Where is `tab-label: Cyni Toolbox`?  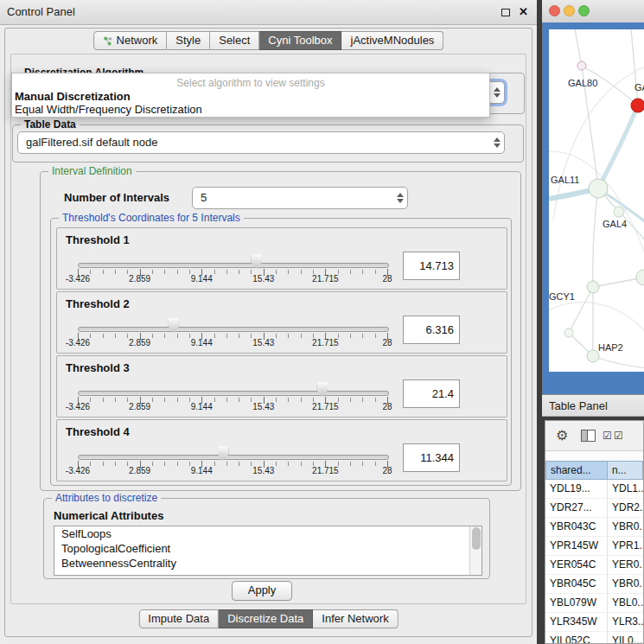 tab-label: Cyni Toolbox is located at coordinates (300, 41).